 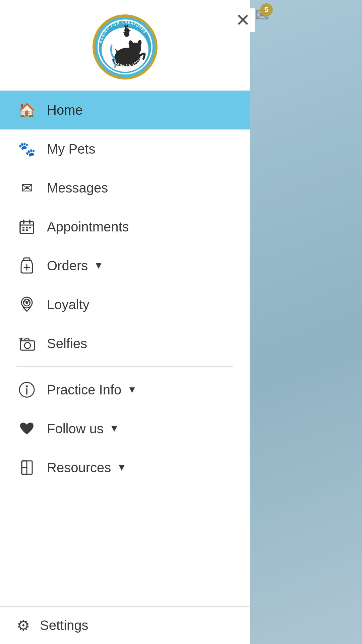 I want to click on nav-item-home: 🏠 Home, so click(x=125, y=110).